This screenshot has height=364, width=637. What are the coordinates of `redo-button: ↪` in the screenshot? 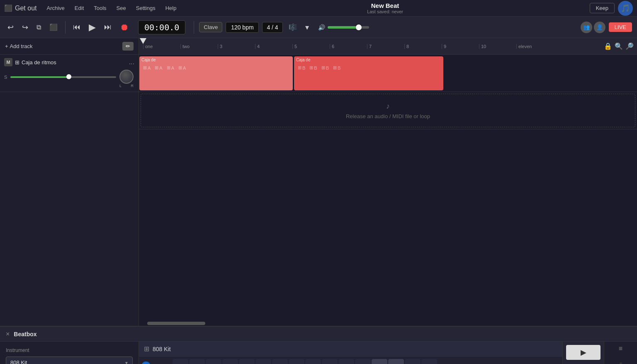 It's located at (25, 27).